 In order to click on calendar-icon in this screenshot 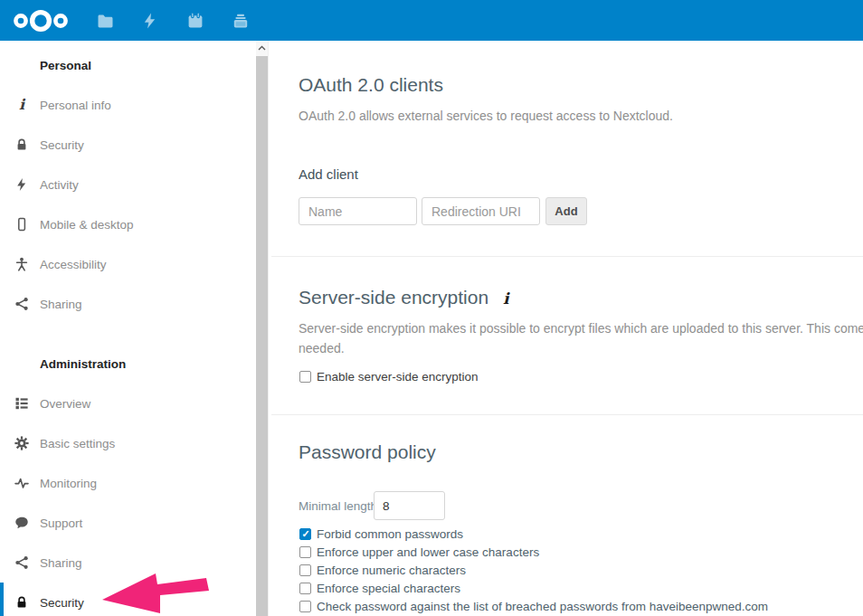, I will do `click(195, 21)`.